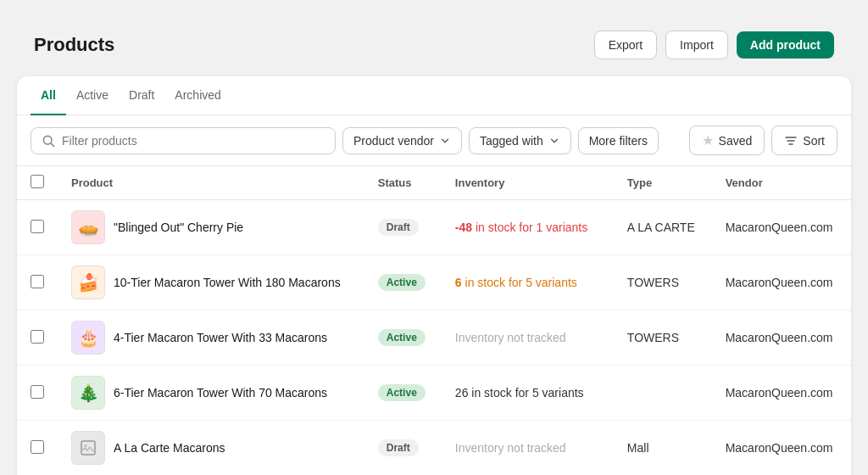  What do you see at coordinates (434, 448) in the screenshot?
I see `table-row: A La Carte Macarons DraftInventory not t…` at bounding box center [434, 448].